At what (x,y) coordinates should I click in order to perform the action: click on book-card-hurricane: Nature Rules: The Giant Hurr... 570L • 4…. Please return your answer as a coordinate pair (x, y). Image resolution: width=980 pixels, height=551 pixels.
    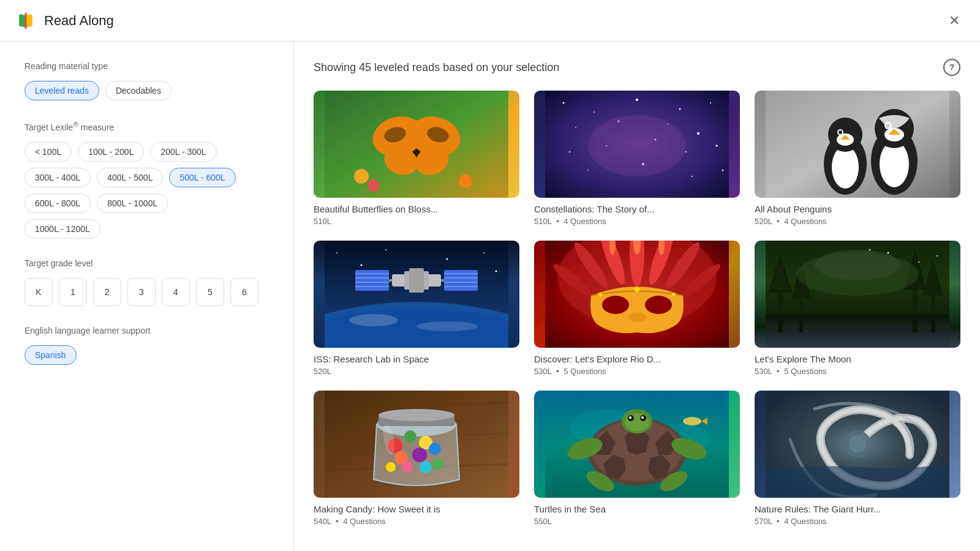
    Looking at the image, I should click on (858, 458).